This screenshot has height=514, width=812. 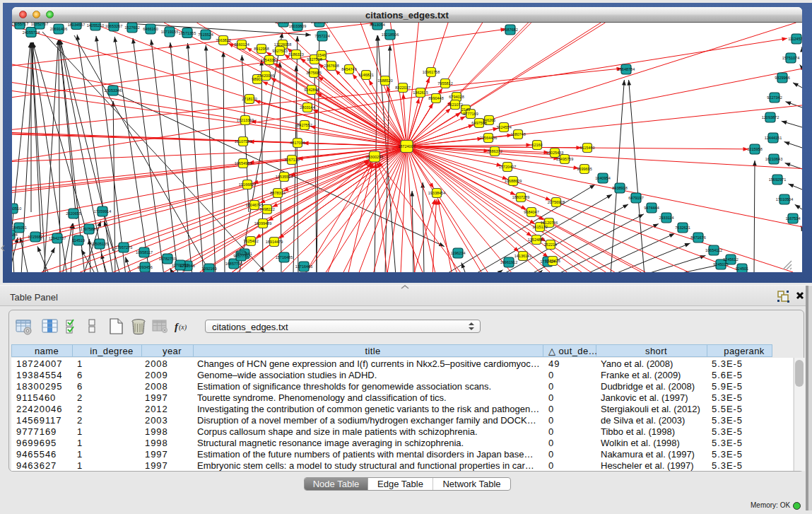 What do you see at coordinates (95, 25) in the screenshot?
I see `svg-text: 14055210` at bounding box center [95, 25].